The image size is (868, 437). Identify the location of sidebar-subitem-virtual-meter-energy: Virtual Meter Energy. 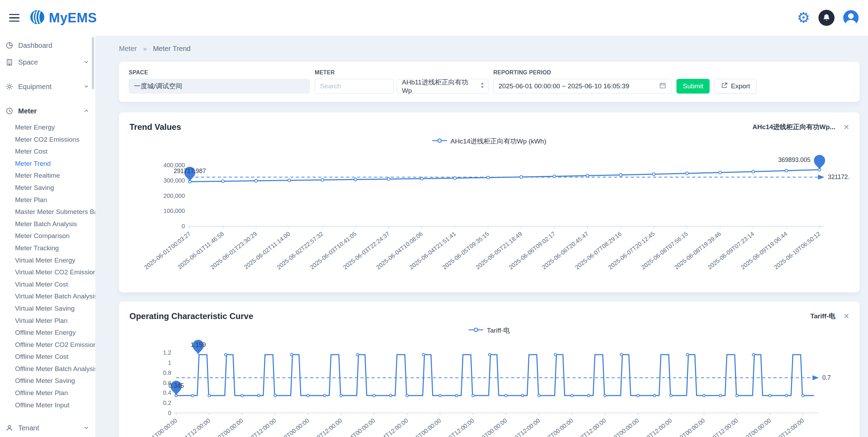
(47, 260).